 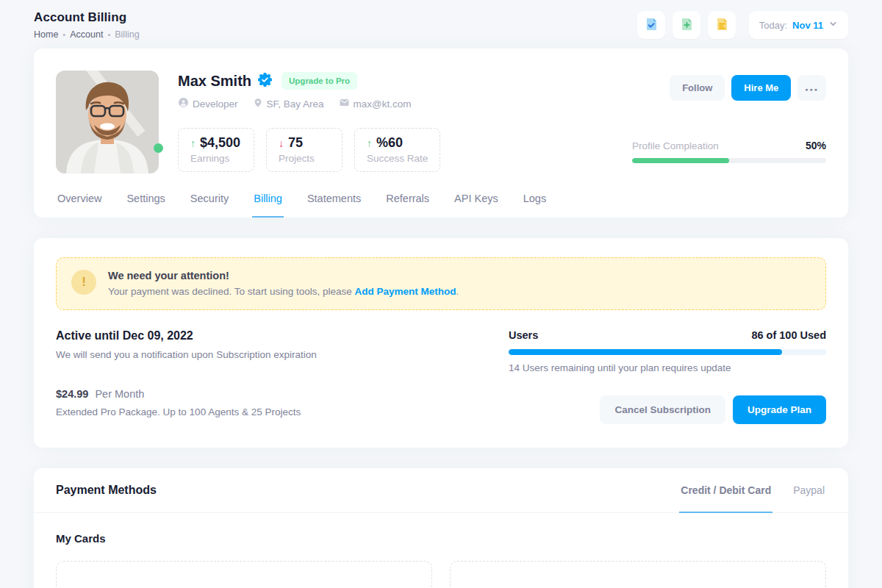 What do you see at coordinates (79, 205) in the screenshot?
I see `tab-overview: Overview` at bounding box center [79, 205].